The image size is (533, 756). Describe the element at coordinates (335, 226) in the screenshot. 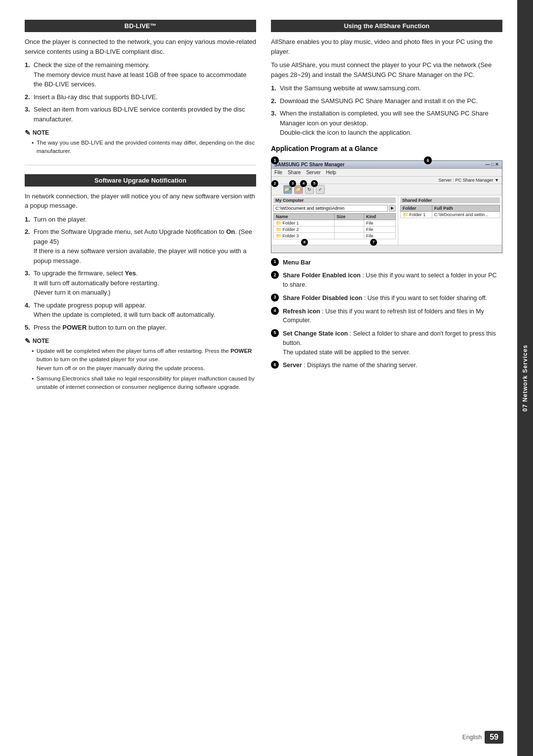

I see `file-table: Name Size Kind 📁 Folder 1File 📁 Folder 2…` at that location.